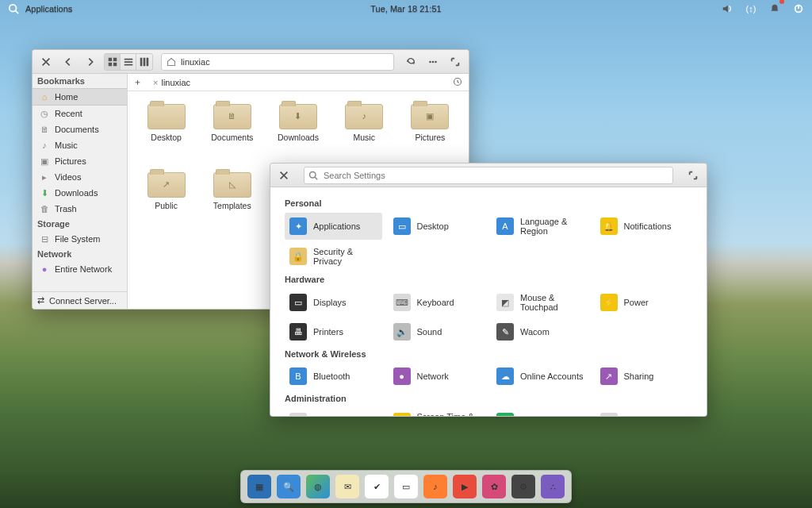 Image resolution: width=812 pixels, height=508 pixels. What do you see at coordinates (284, 175) in the screenshot?
I see `settings-close-button` at bounding box center [284, 175].